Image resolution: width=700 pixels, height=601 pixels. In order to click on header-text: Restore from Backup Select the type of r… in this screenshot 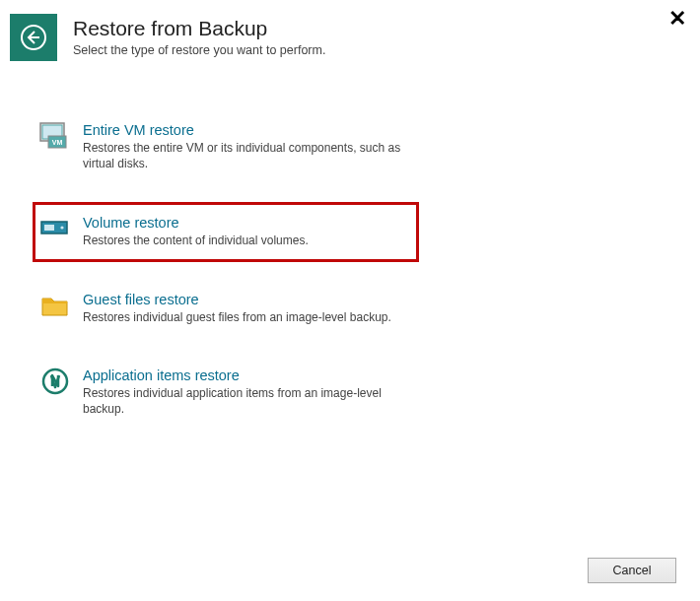, I will do `click(199, 35)`.